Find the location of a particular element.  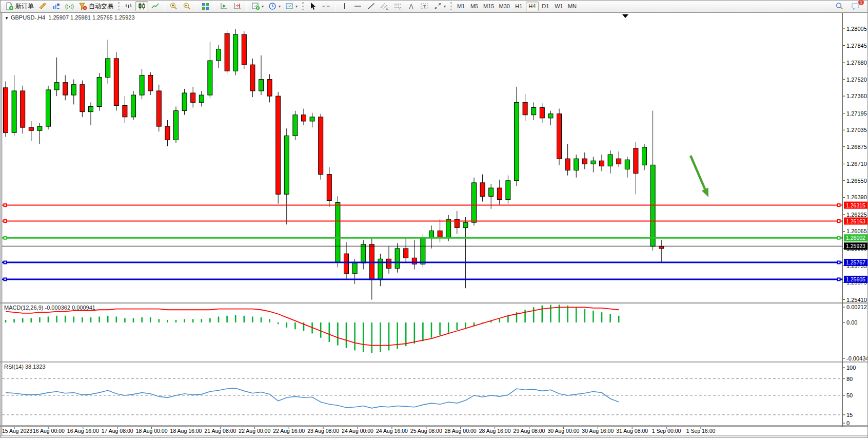

chart-ohlc-values: 1.25907 1.25981 1.25765 1.25923 is located at coordinates (91, 17).